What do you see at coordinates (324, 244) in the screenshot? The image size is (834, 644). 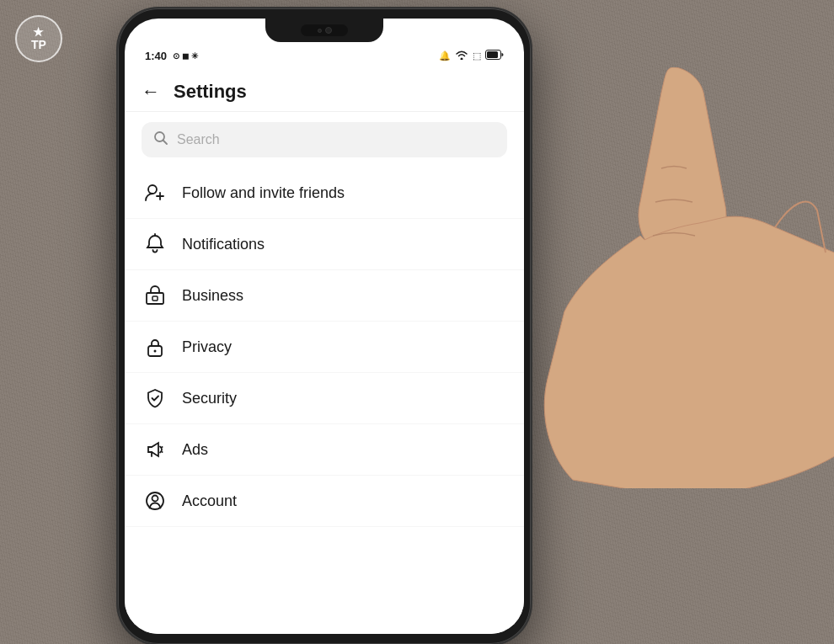 I see `menu-item-notifications: Notifications` at bounding box center [324, 244].